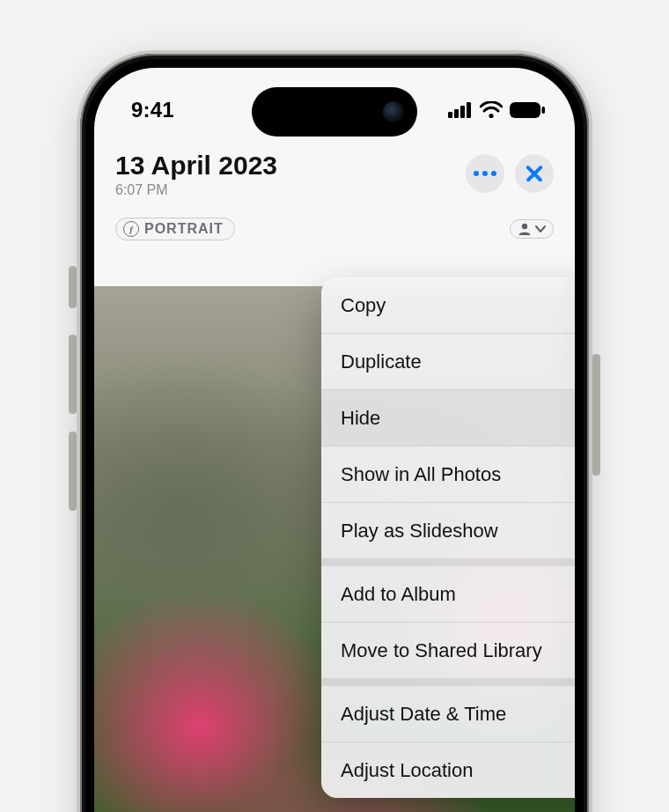 The height and width of the screenshot is (812, 669). Describe the element at coordinates (448, 713) in the screenshot. I see `menu-item-adjust-datetime: Adjust Date & Time` at that location.